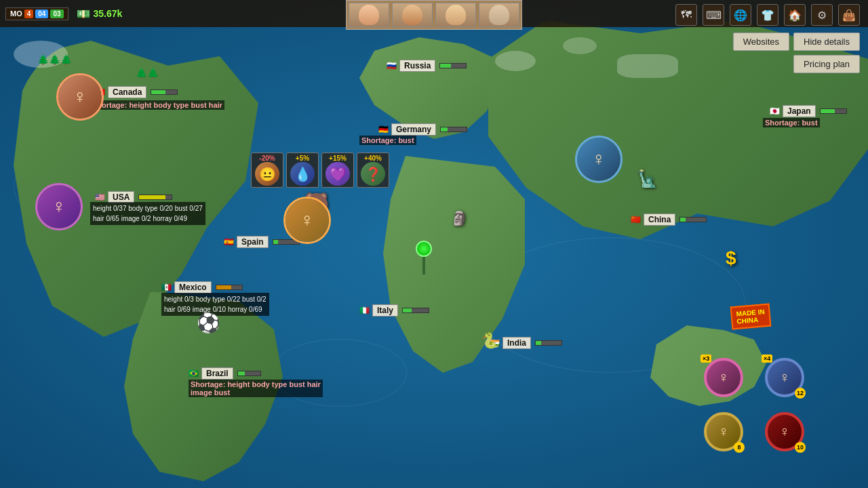 The image size is (868, 488). I want to click on russia-flag: 🇷🇺, so click(392, 66).